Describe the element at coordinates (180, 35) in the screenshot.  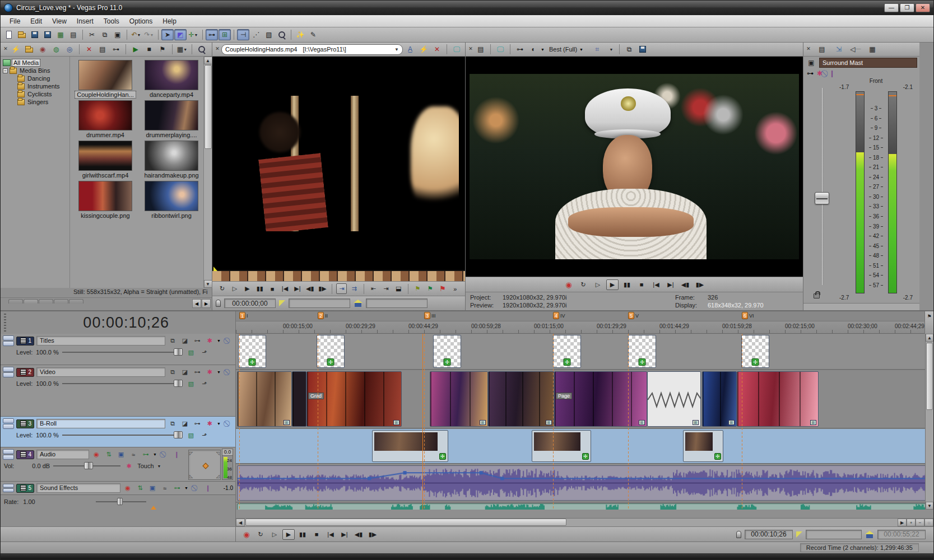
I see `envelope-edit-tool-button: ◩` at that location.